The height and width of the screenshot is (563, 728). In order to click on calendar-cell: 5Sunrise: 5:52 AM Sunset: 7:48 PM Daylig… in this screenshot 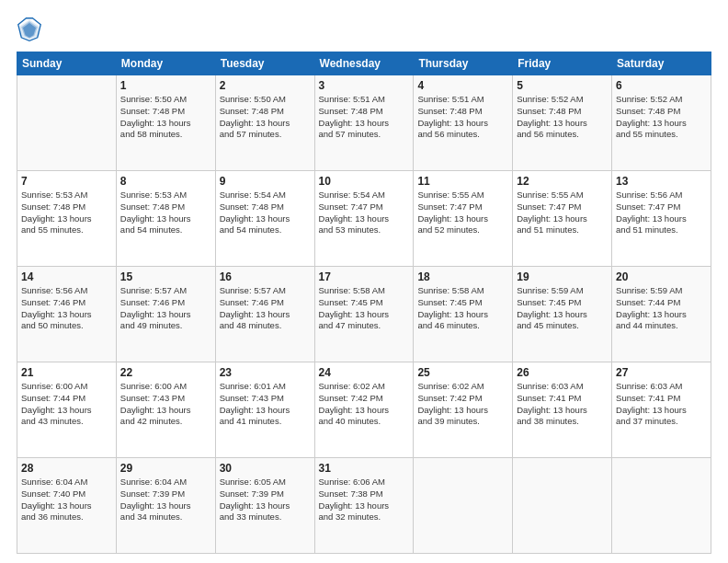, I will do `click(563, 123)`.